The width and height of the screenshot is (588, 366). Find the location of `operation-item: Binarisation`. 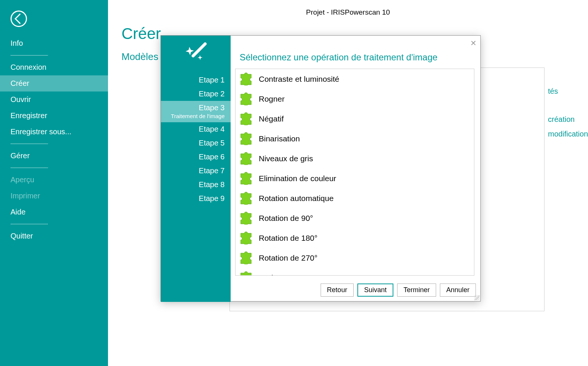

operation-item: Binarisation is located at coordinates (355, 139).